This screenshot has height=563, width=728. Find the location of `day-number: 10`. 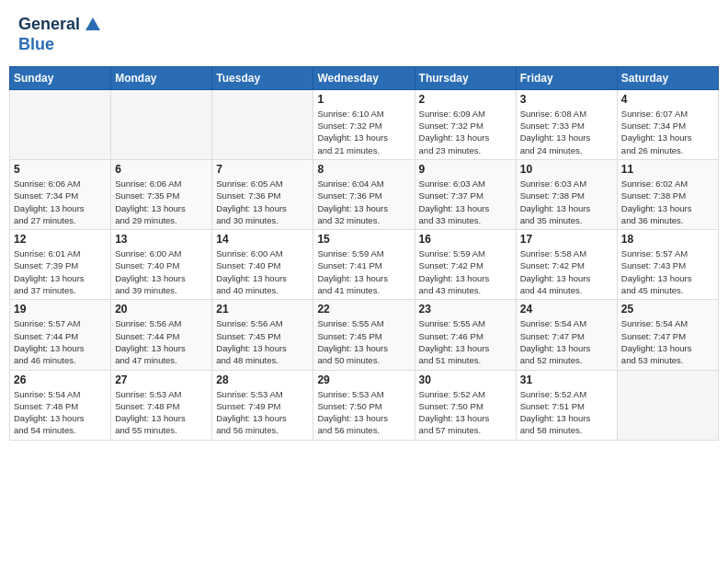

day-number: 10 is located at coordinates (566, 169).